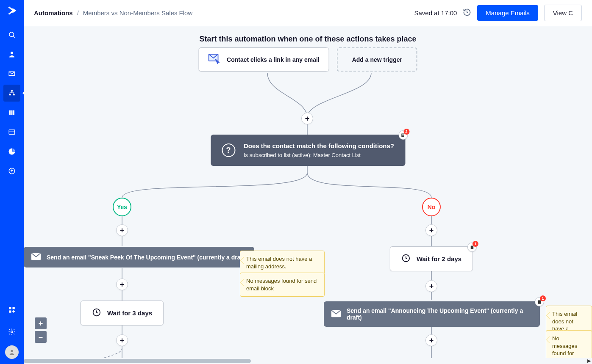 The height and width of the screenshot is (364, 592). Describe the element at coordinates (273, 60) in the screenshot. I see `trigger-label: Contact clicks a link in any email` at that location.